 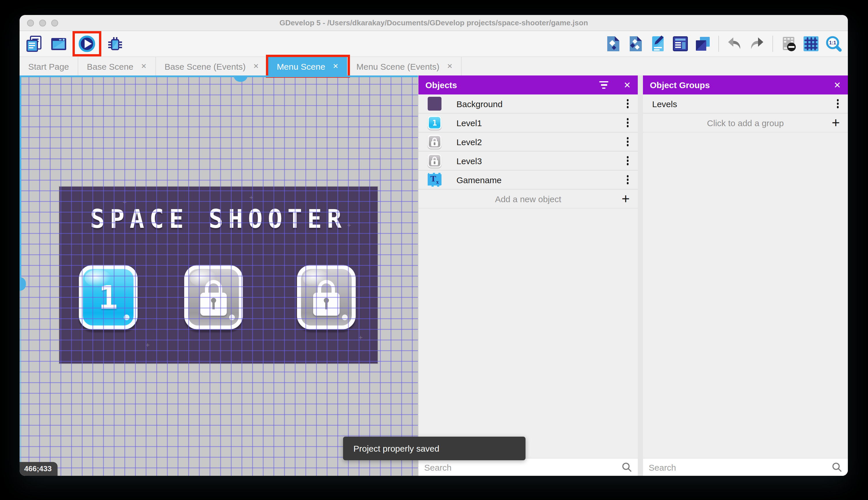 I want to click on redo-icon, so click(x=757, y=44).